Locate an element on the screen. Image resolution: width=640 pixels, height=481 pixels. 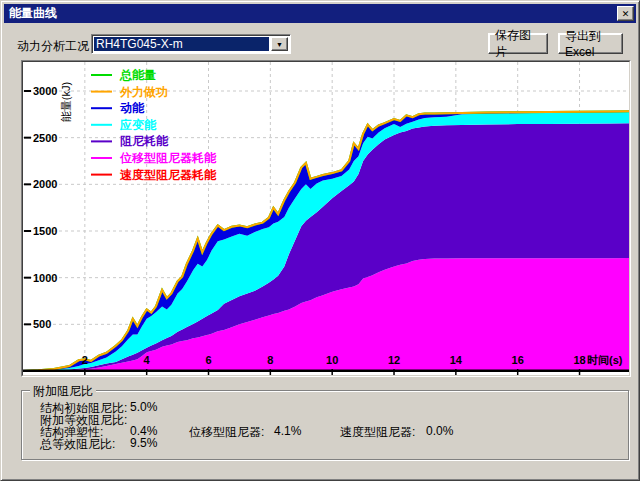
title-bar: 能量曲线 ✕ is located at coordinates (320, 14).